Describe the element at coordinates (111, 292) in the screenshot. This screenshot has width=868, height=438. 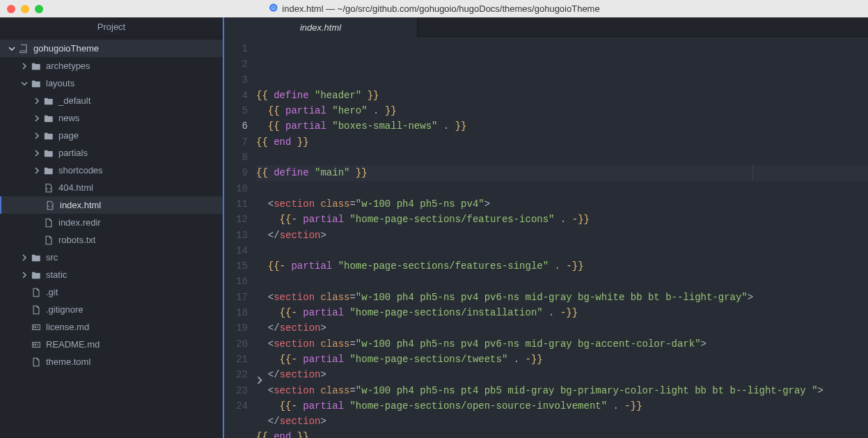
I see `tree-item--git: .git` at that location.